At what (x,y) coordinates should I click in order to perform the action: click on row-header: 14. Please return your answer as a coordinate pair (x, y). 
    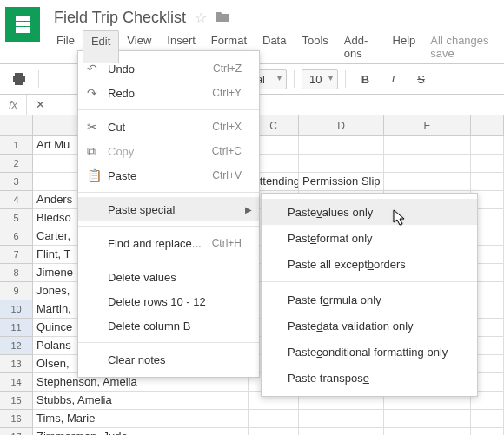
    Looking at the image, I should click on (17, 382).